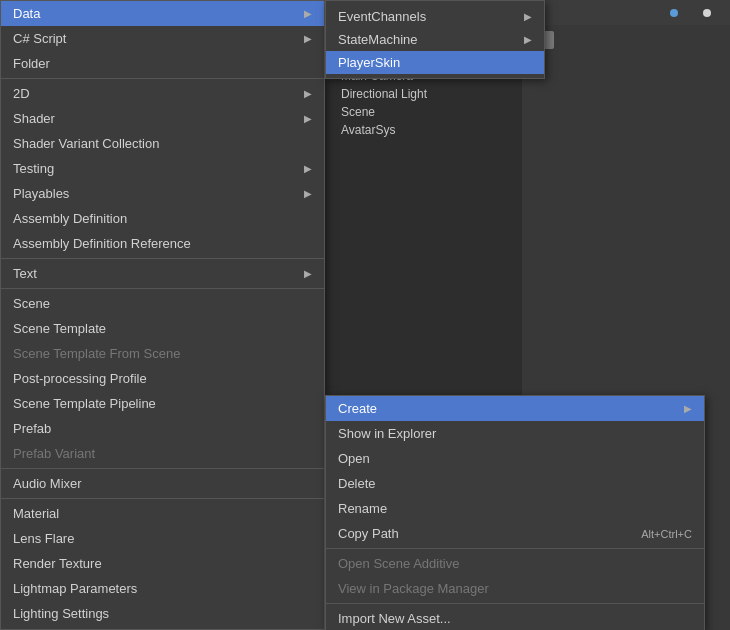  Describe the element at coordinates (162, 614) in the screenshot. I see `main-menu-item-lightingsettings: Lighting Settings` at that location.